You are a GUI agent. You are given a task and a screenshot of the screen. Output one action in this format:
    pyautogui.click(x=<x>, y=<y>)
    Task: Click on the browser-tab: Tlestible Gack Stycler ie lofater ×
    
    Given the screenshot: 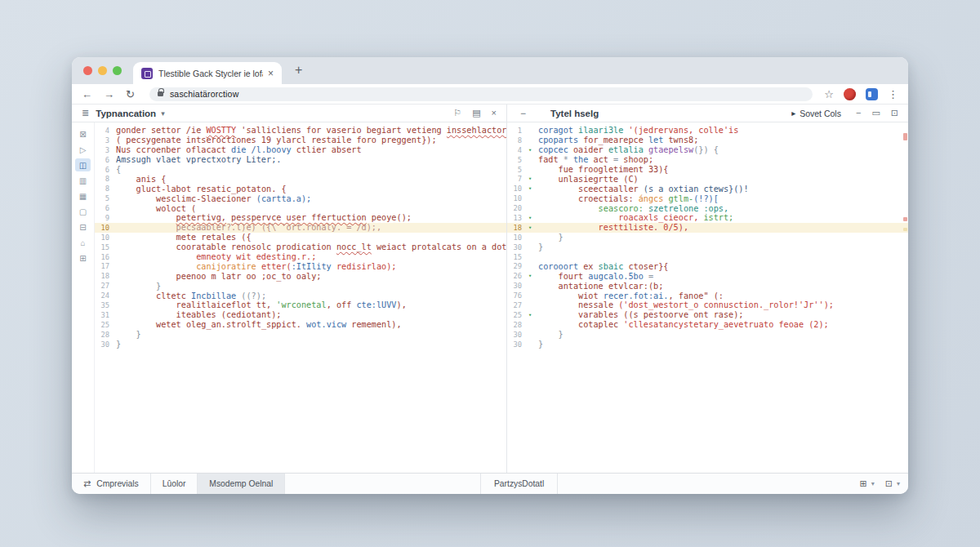 What is the action you would take?
    pyautogui.click(x=207, y=73)
    